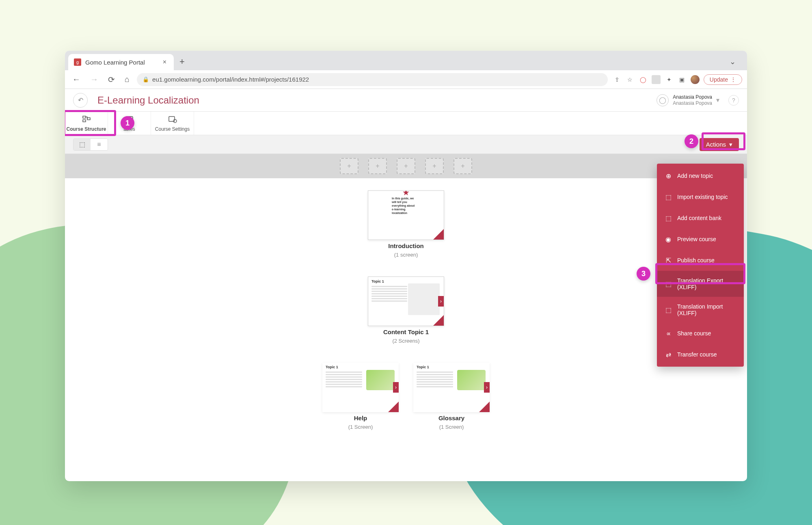 This screenshot has height=525, width=812. What do you see at coordinates (643, 80) in the screenshot?
I see `extension-icon: ◯` at bounding box center [643, 80].